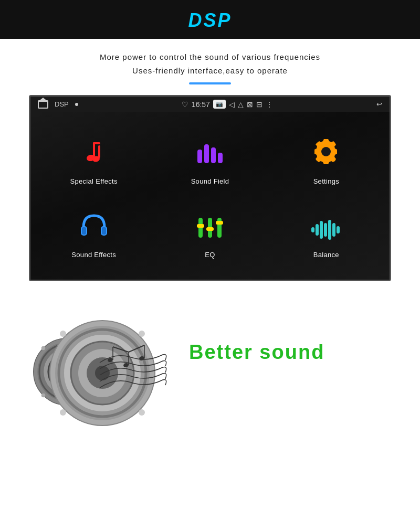 This screenshot has height=510, width=420. Describe the element at coordinates (327, 182) in the screenshot. I see `settings-label: Settings` at that location.